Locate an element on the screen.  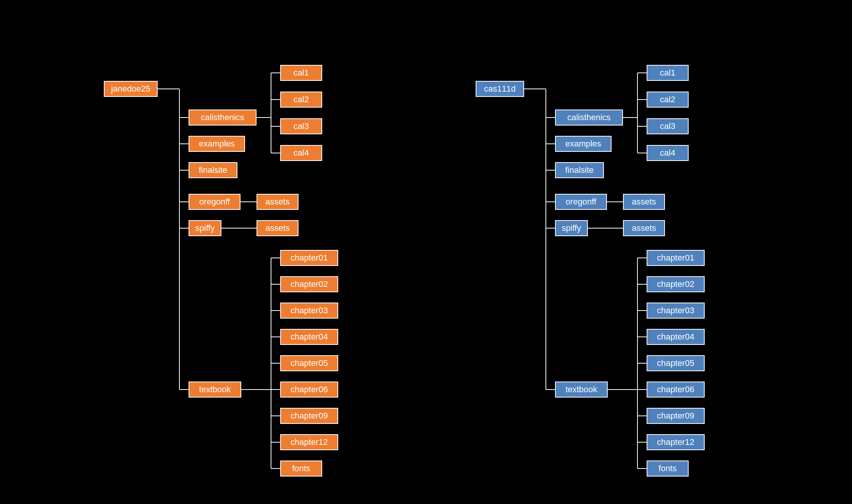
tree-root: janedoe25 is located at coordinates (131, 89).